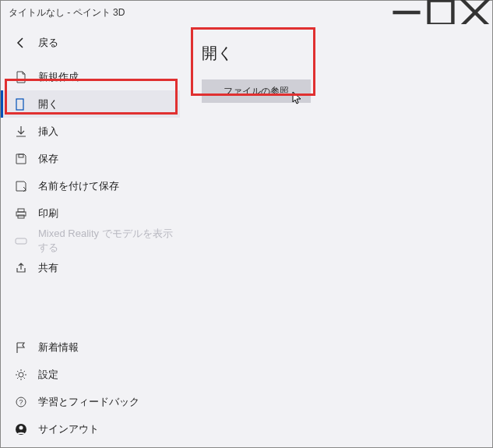 This screenshot has height=448, width=493. I want to click on menu-item-settings: 設定, so click(90, 374).